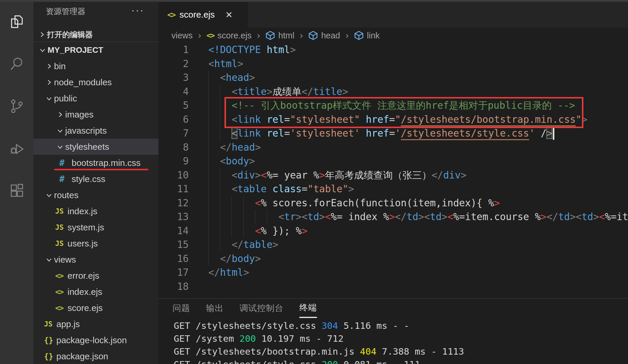  What do you see at coordinates (174, 64) in the screenshot?
I see `line-number: 2` at bounding box center [174, 64].